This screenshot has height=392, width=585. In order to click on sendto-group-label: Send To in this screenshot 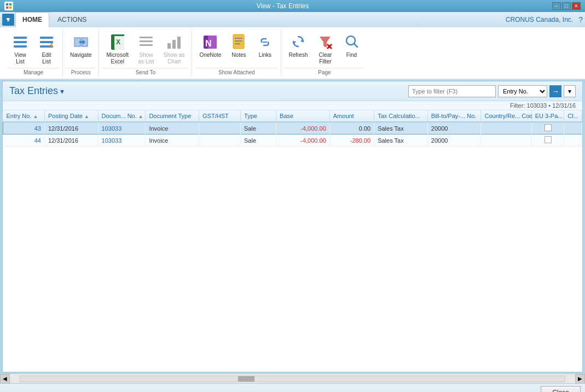, I will do `click(146, 72)`.